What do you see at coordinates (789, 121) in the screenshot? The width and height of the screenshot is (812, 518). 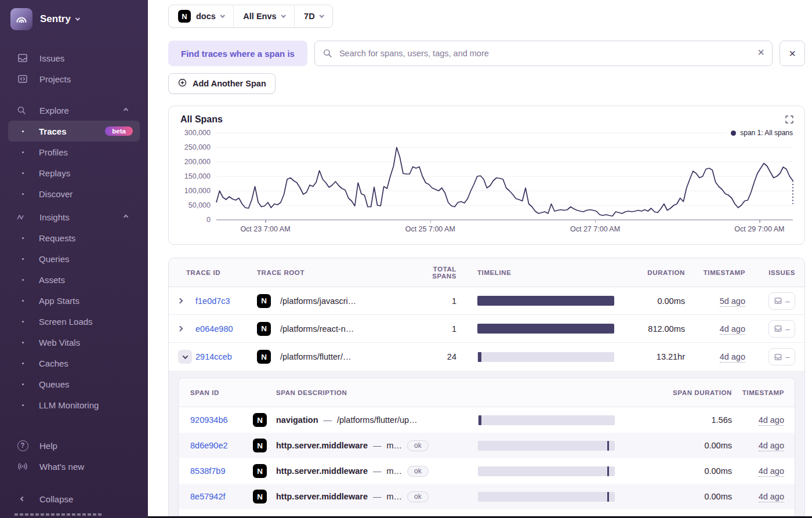 I see `fullscreen-icon` at bounding box center [789, 121].